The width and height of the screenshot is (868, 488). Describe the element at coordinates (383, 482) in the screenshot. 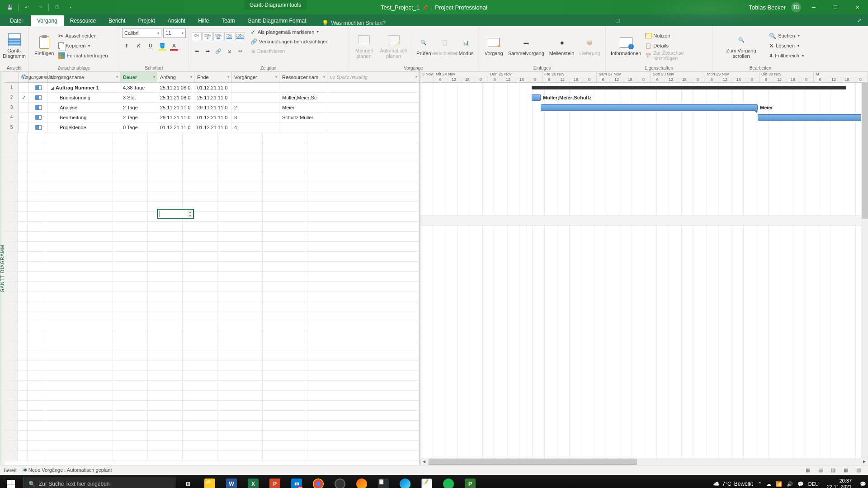

I see `app-icon-2: 📋` at that location.